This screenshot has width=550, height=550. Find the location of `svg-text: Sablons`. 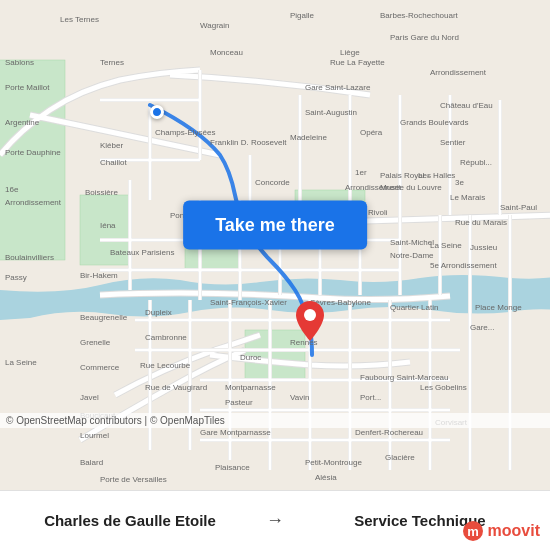

svg-text: Sablons is located at coordinates (20, 62).